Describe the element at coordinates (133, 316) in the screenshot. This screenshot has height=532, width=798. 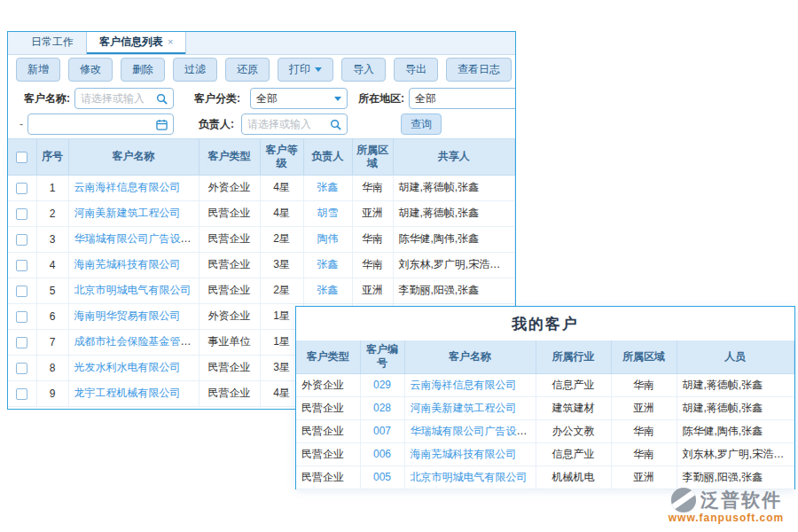
I see `cell-name: 海南明华贸易有限公司` at that location.